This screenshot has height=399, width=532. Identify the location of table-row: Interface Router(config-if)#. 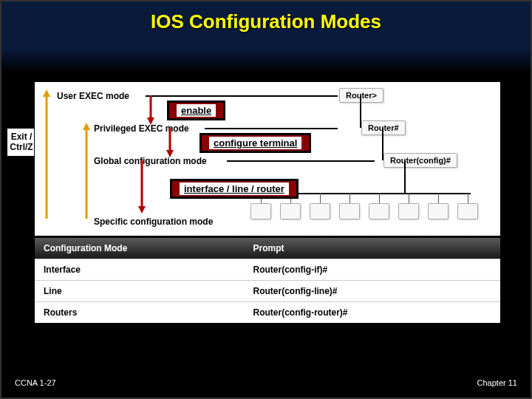
(267, 269).